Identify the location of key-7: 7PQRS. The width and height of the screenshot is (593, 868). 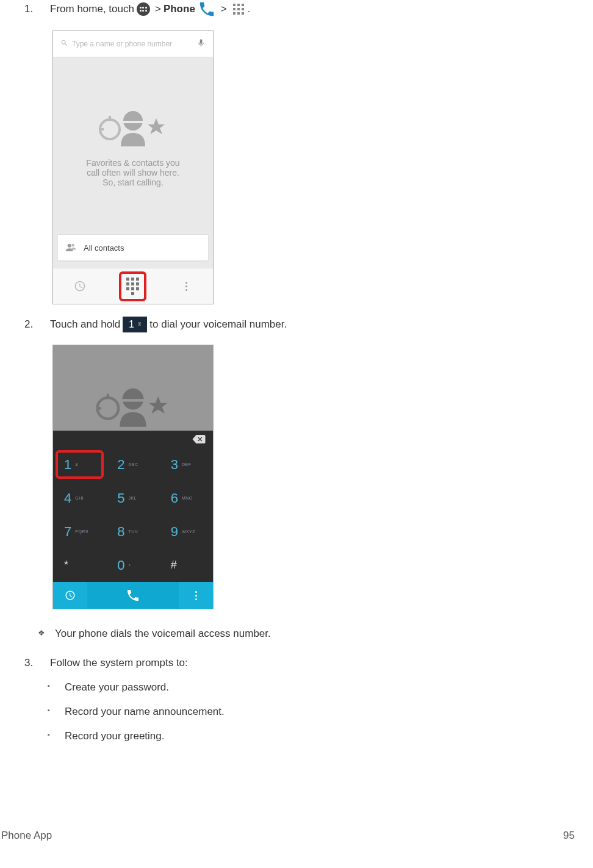
(79, 532).